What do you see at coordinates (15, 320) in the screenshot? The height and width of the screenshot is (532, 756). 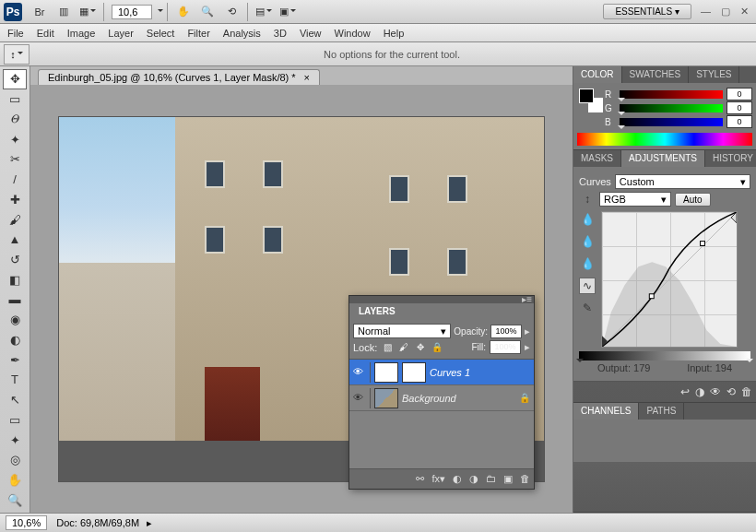 I see `blur-tool-icon: ◉` at bounding box center [15, 320].